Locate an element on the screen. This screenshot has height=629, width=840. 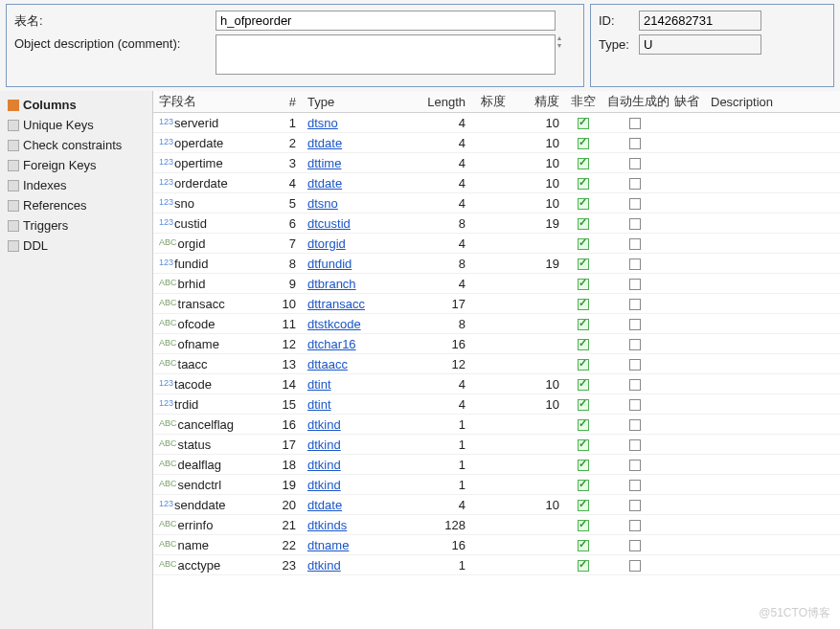
type-link: dtfundid is located at coordinates (329, 264).